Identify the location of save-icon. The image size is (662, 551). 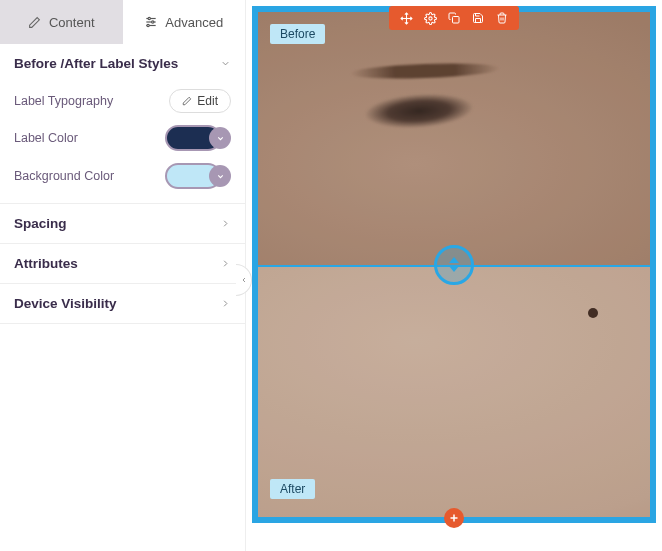
(478, 18).